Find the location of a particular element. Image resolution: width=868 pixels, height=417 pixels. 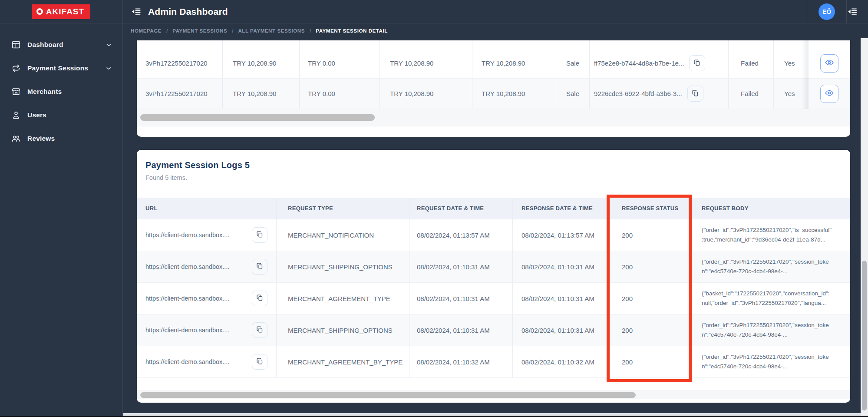

breadcrumb-payment-sessions: PAYMENT SESSIONS is located at coordinates (200, 31).